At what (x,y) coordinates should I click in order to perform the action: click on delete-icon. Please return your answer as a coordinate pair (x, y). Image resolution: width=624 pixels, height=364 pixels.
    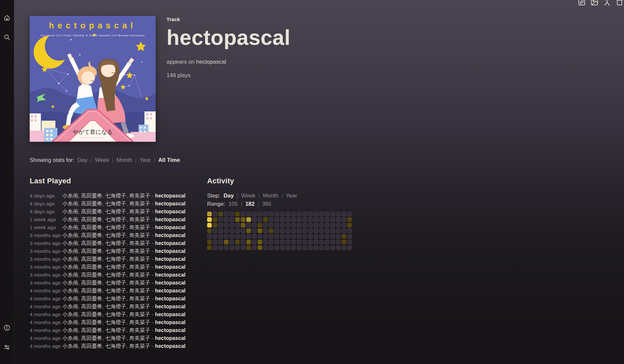
    Looking at the image, I should click on (619, 3).